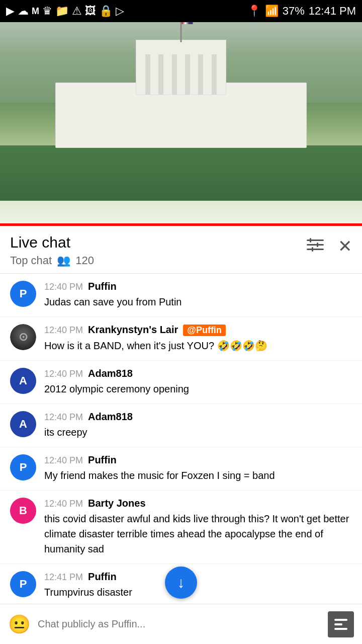 The image size is (362, 644). What do you see at coordinates (35, 11) in the screenshot?
I see `m-icon: M` at bounding box center [35, 11].